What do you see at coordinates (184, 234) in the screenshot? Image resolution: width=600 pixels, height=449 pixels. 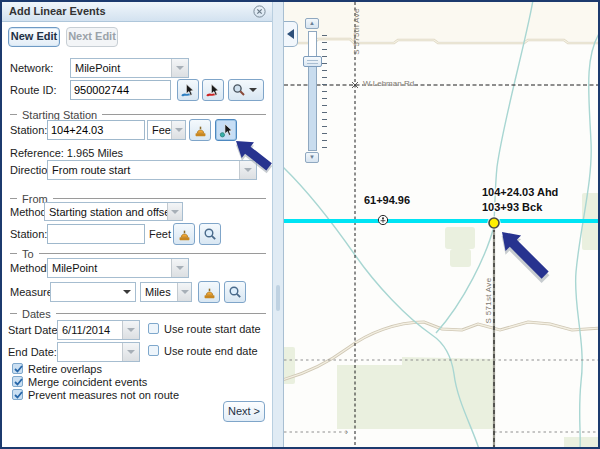 I see `from-measure-tool-button` at bounding box center [184, 234].